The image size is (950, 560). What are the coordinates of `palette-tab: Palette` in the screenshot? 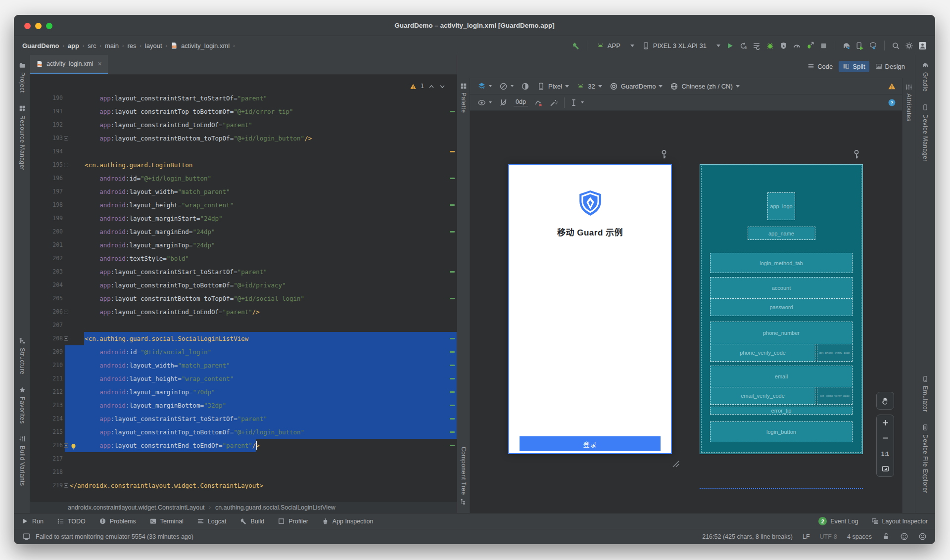 It's located at (464, 98).